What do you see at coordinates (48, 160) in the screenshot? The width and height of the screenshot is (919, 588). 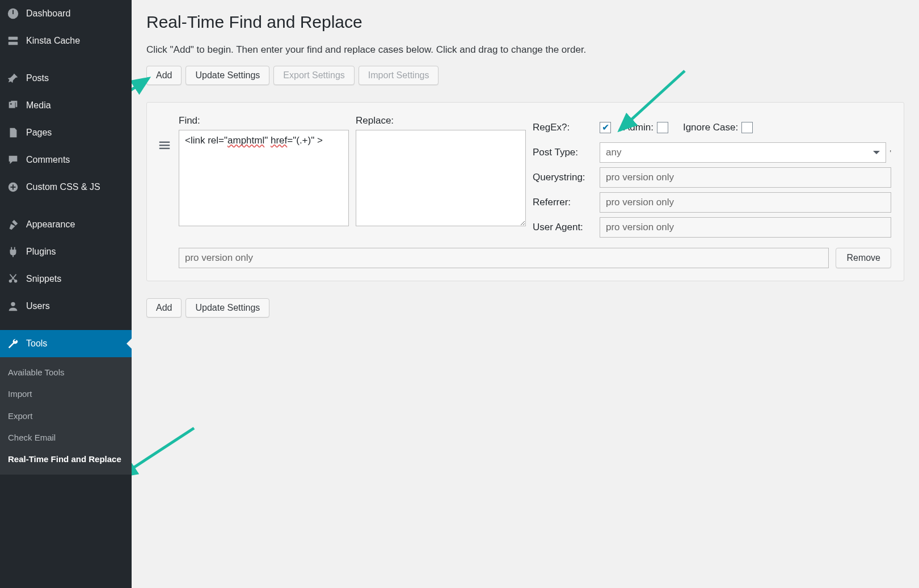 I see `sidebar-item-label: Comments` at bounding box center [48, 160].